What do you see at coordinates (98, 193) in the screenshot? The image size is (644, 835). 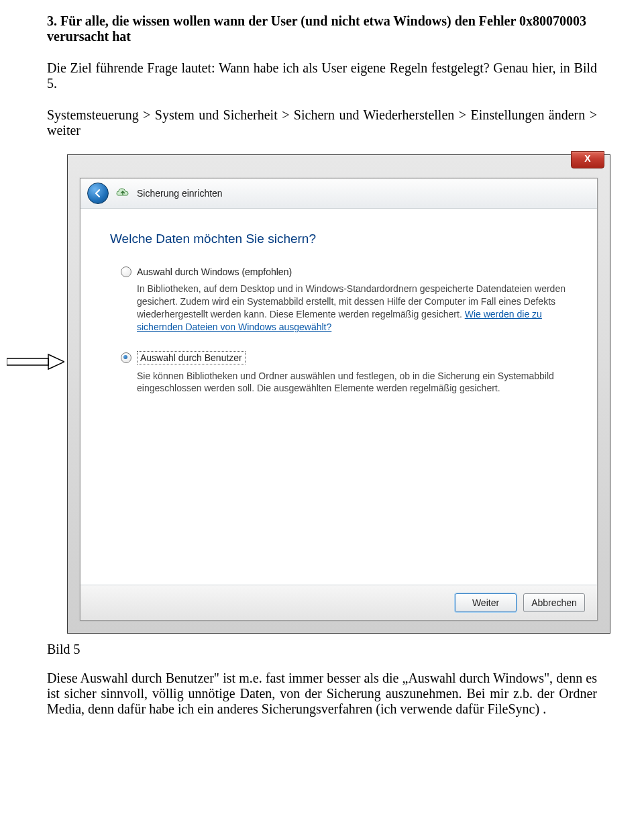 I see `back-button` at bounding box center [98, 193].